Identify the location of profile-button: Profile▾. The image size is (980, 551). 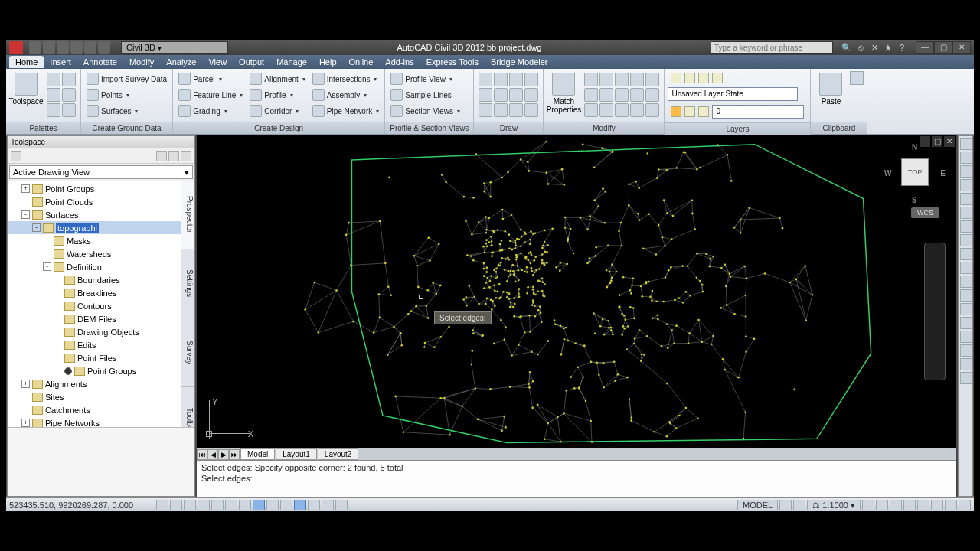
(277, 95).